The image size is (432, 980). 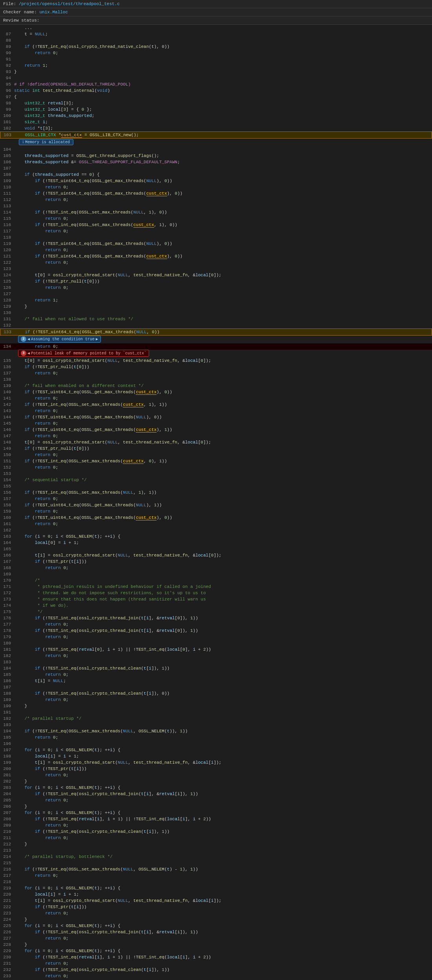 What do you see at coordinates (23, 142) in the screenshot?
I see `info-icon: ℹ` at bounding box center [23, 142].